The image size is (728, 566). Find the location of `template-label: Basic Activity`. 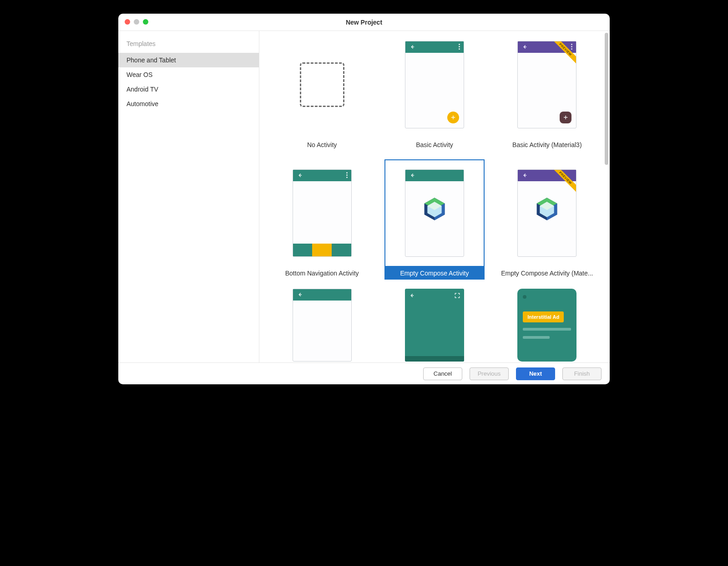

template-label: Basic Activity is located at coordinates (434, 145).